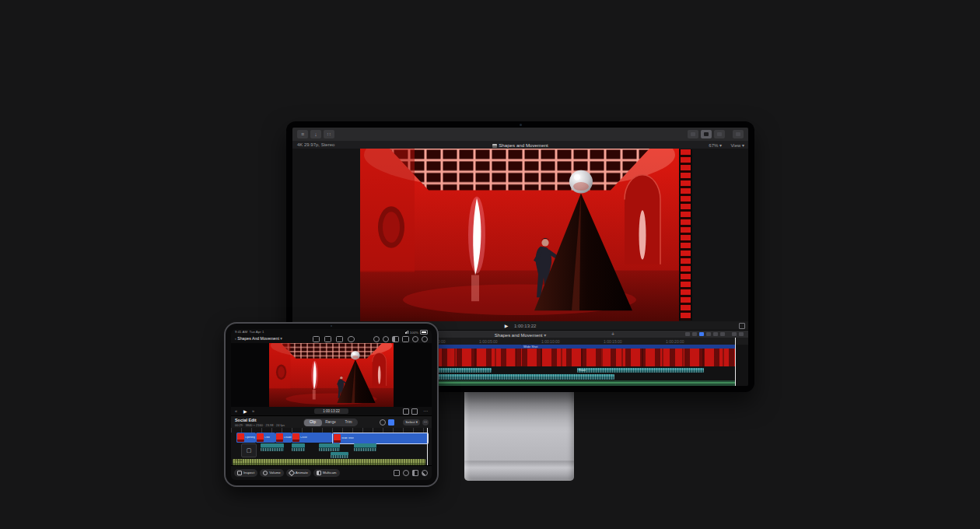 This screenshot has height=529, width=980. What do you see at coordinates (316, 134) in the screenshot?
I see `import-media-button: ↓` at bounding box center [316, 134].